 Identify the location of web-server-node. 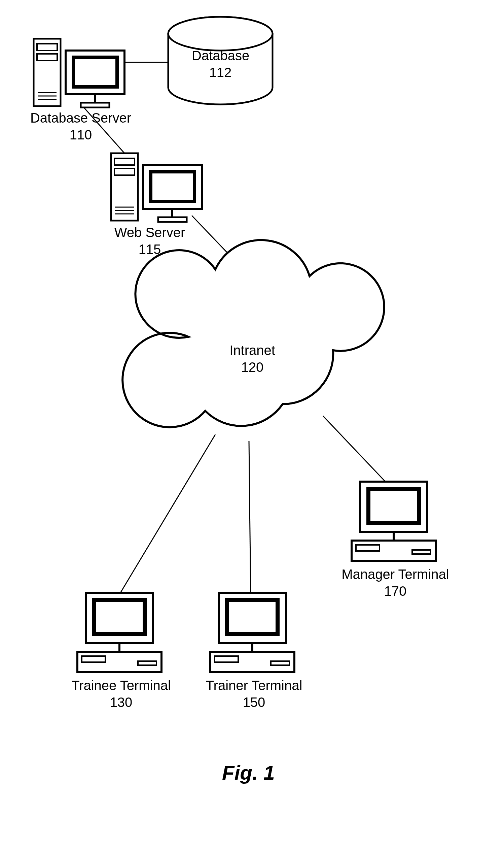
(156, 188).